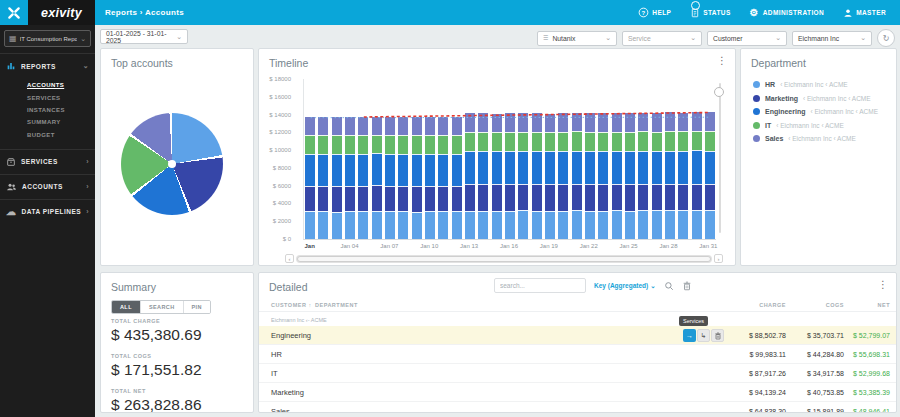  What do you see at coordinates (786, 12) in the screenshot?
I see `topnav-administration: ⚙ADMINISTRATION` at bounding box center [786, 12].